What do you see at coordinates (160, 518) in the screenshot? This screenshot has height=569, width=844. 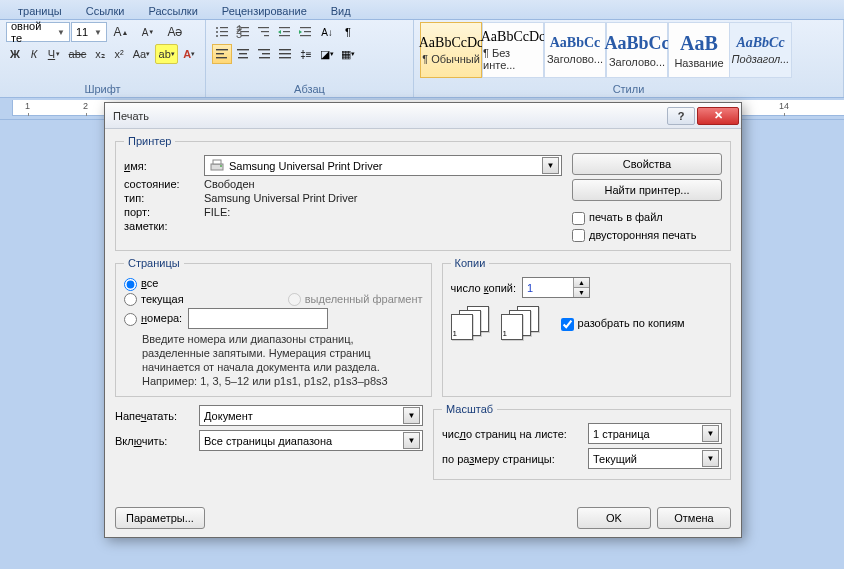 I see `params-button: Параметры...` at bounding box center [160, 518].